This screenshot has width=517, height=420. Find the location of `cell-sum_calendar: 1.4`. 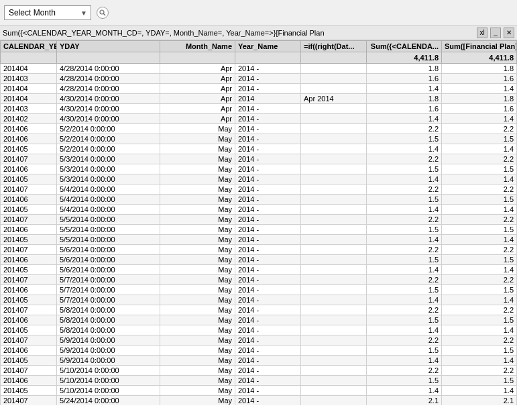

cell-sum_calendar: 1.4 is located at coordinates (404, 180).